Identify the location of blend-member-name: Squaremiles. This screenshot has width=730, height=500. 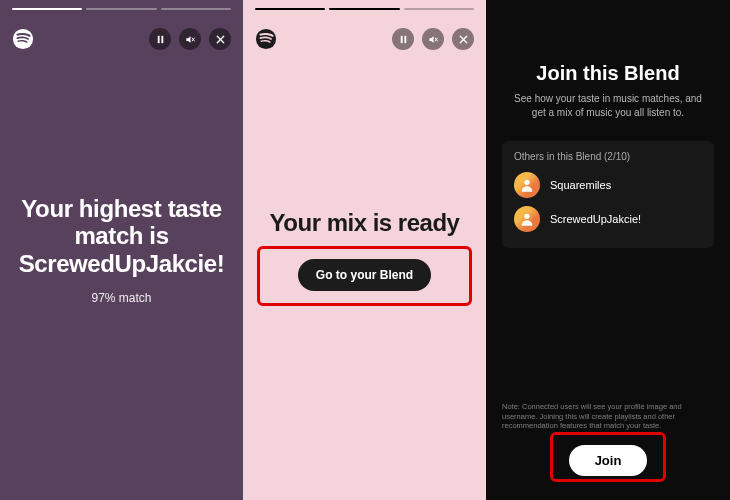
(580, 185).